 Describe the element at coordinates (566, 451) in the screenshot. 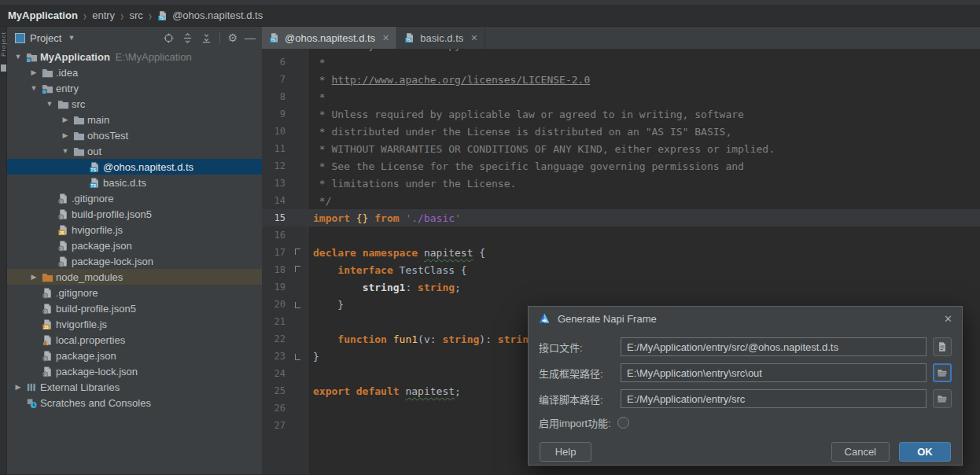

I see `help-button: Help` at that location.